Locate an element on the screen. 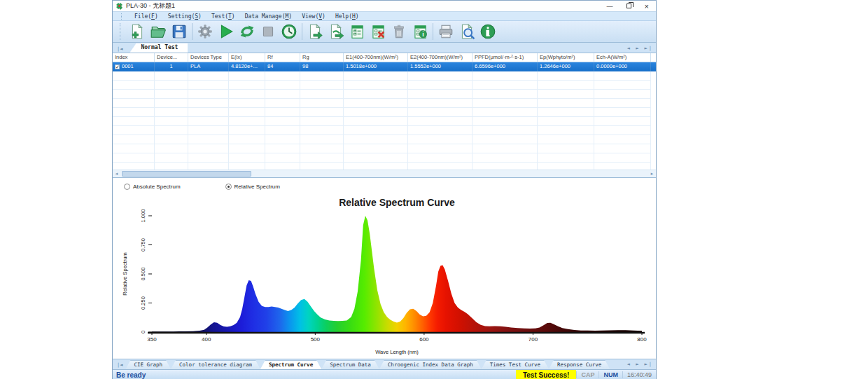 The image size is (868, 379). export-data-button is located at coordinates (315, 32).